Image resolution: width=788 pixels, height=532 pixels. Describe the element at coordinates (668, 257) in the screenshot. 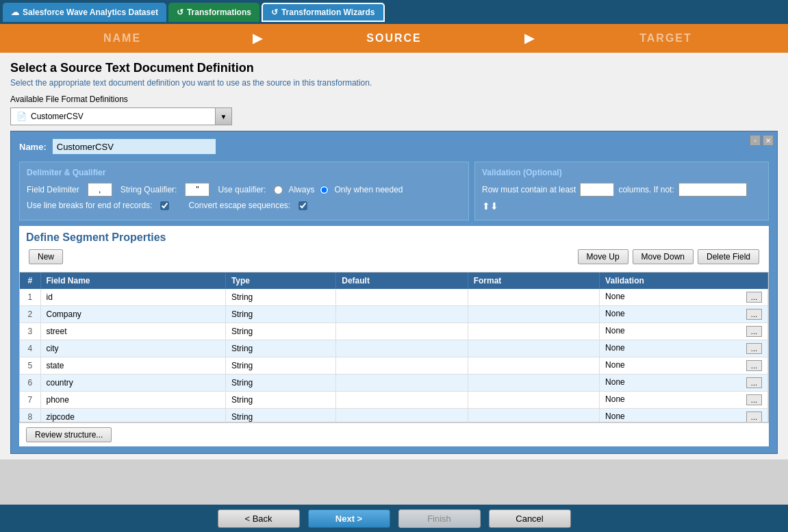

I see `action-btn-group: Move Up Move Down Delete Field` at that location.